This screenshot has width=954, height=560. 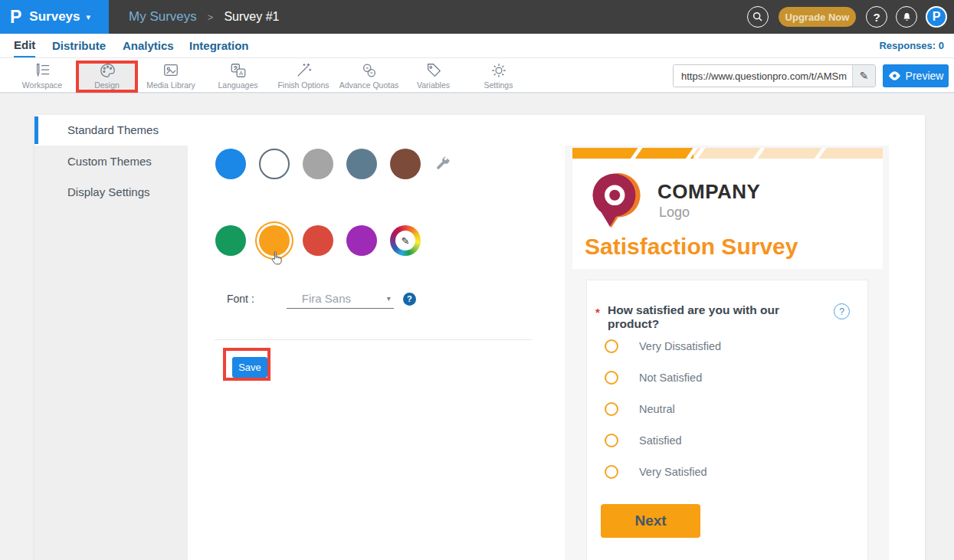 I want to click on font-value: Fira Sans, so click(x=326, y=299).